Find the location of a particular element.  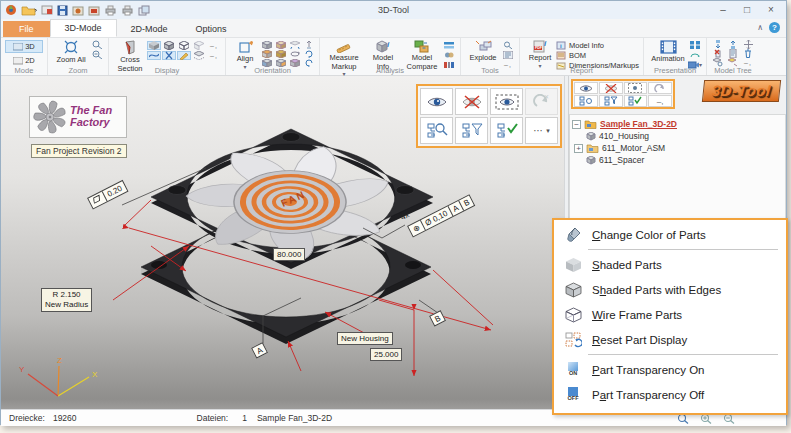

copy-button is located at coordinates (144, 10).